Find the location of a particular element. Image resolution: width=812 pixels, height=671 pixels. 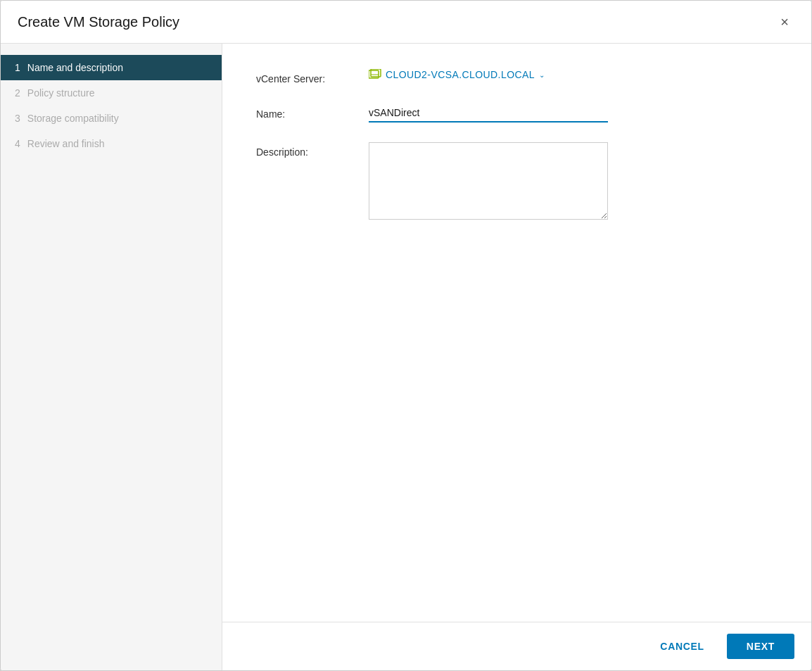

description-input is located at coordinates (488, 181).